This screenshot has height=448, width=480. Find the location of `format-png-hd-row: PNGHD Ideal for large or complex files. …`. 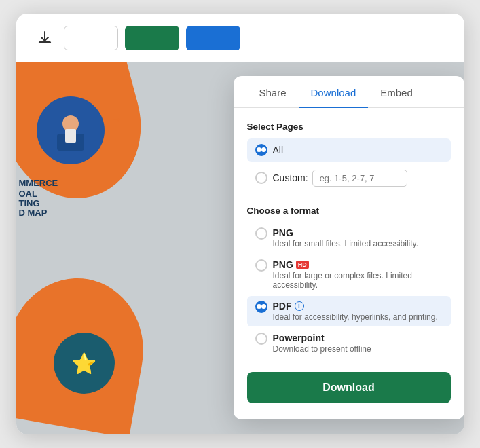

format-png-hd-row: PNGHD Ideal for large or complex files. … is located at coordinates (349, 274).